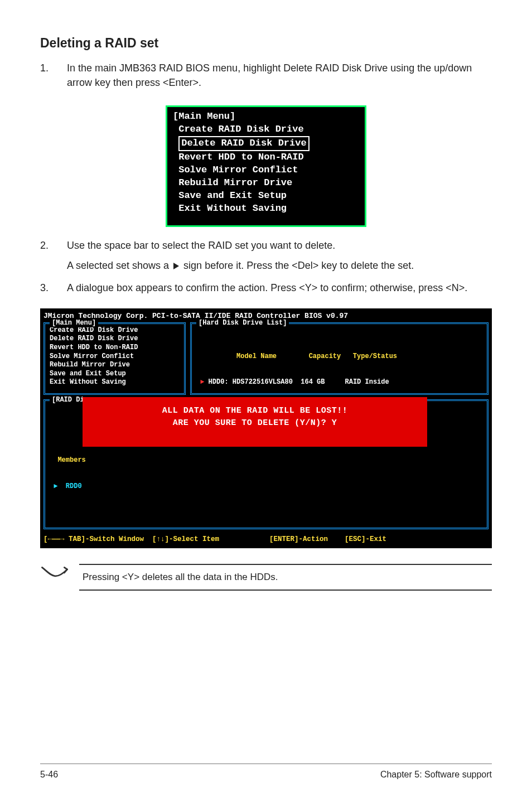 This screenshot has width=532, height=802. I want to click on bios-main-menu-panel: [Main Menu] Create RAID Disk Drive Delet…, so click(115, 359).